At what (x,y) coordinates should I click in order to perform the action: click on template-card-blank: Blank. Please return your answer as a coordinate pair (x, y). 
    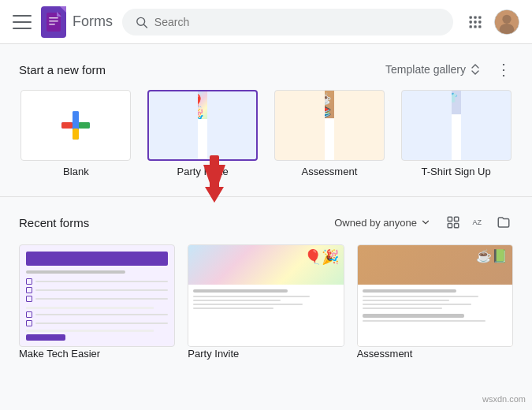
    Looking at the image, I should click on (76, 134).